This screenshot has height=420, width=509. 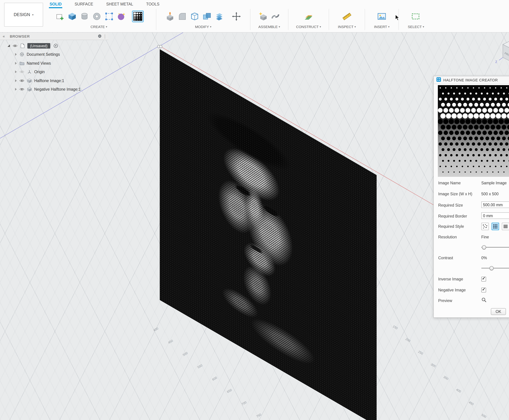 What do you see at coordinates (495, 216) in the screenshot?
I see `required-border-spinner` at bounding box center [495, 216].